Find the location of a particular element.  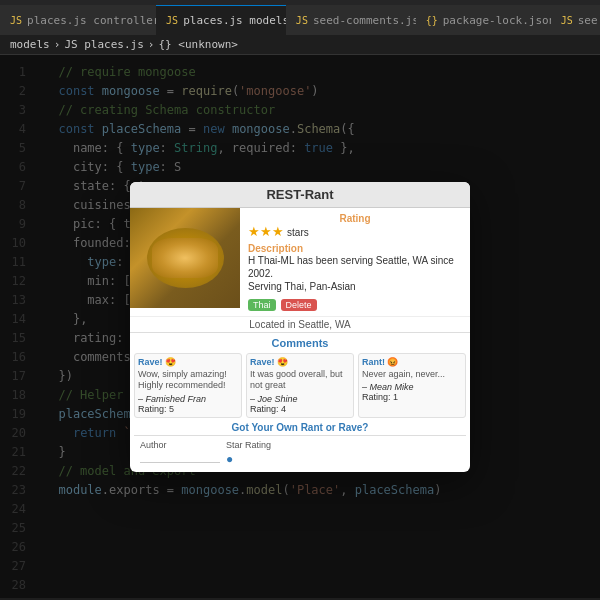

breadcrumb: models › JS places.js › {} <unknown> is located at coordinates (300, 45).